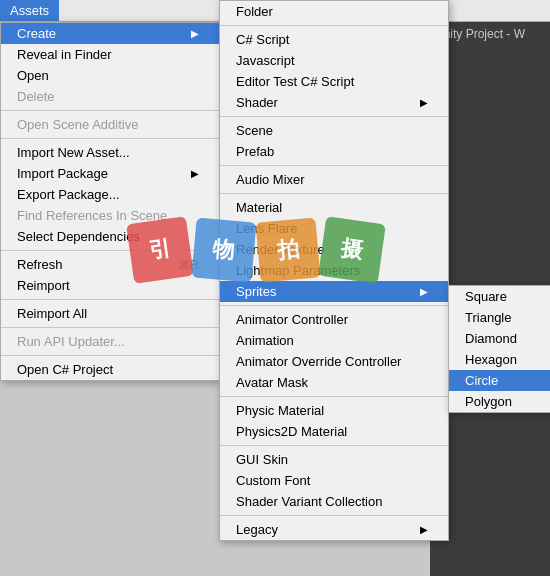  What do you see at coordinates (334, 12) in the screenshot?
I see `create-item-folder: Folder` at bounding box center [334, 12].